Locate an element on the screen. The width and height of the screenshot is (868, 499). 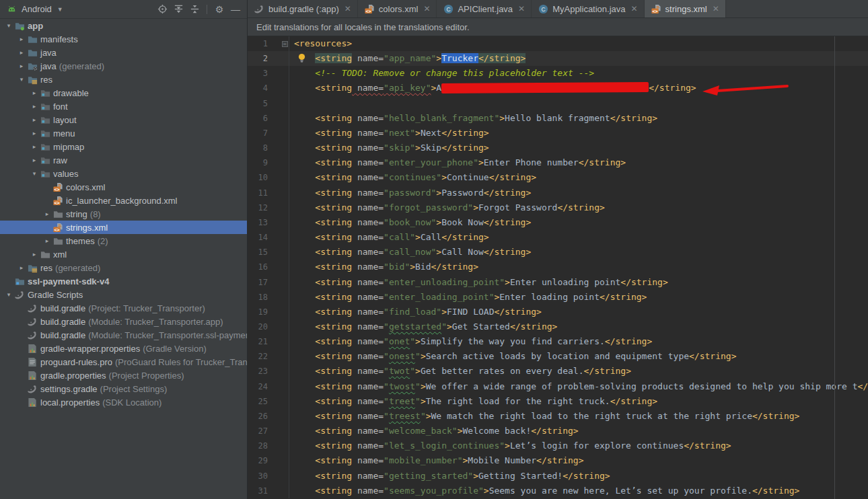
tab-myapplication-java: CMyApplication.java✕ is located at coordinates (588, 9).